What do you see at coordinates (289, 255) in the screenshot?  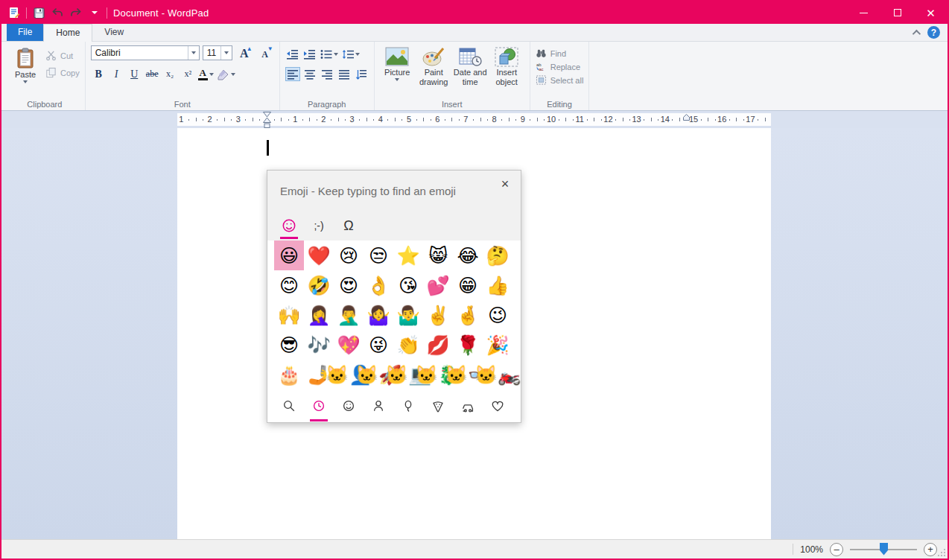 I see `emoji-grinning-face-with-big-eyes: 😃` at bounding box center [289, 255].